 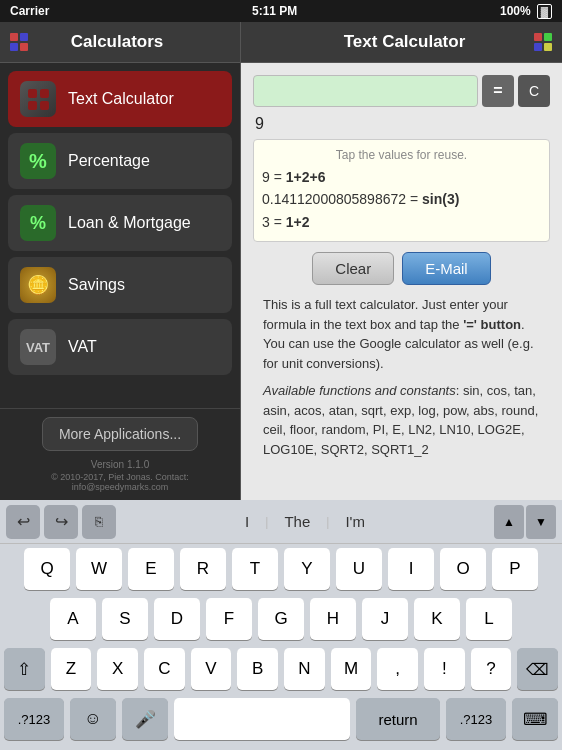 What do you see at coordinates (543, 42) in the screenshot?
I see `color-grid-icon` at bounding box center [543, 42].